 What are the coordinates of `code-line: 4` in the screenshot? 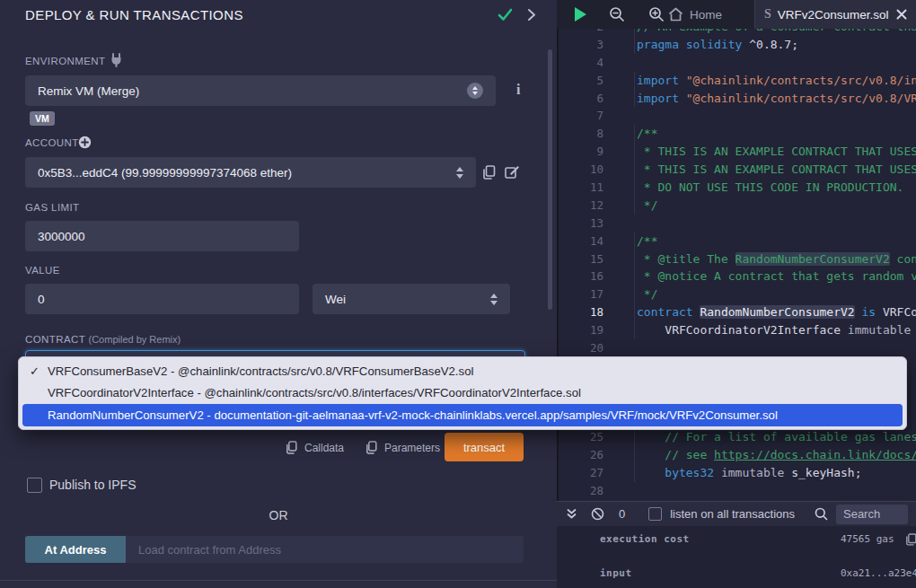 It's located at (736, 63).